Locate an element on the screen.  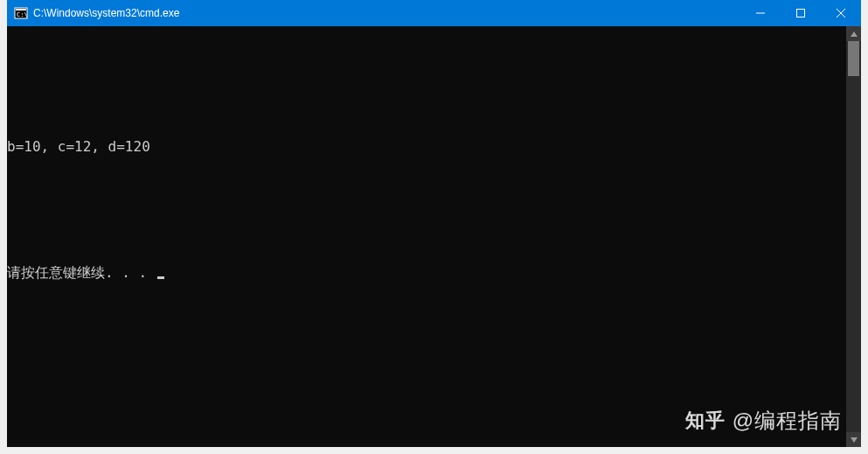
terminal-line: b=10, c=12, d=120 is located at coordinates (427, 147).